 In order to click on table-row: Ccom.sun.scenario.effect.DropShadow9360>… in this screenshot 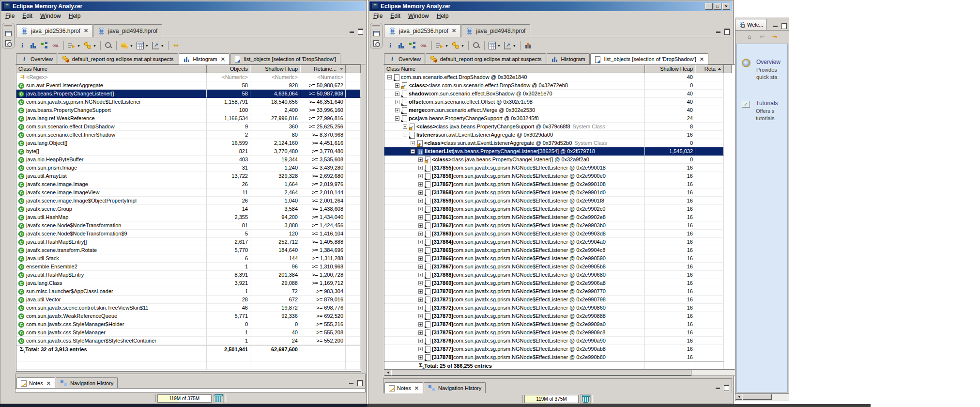, I will do `click(189, 127)`.